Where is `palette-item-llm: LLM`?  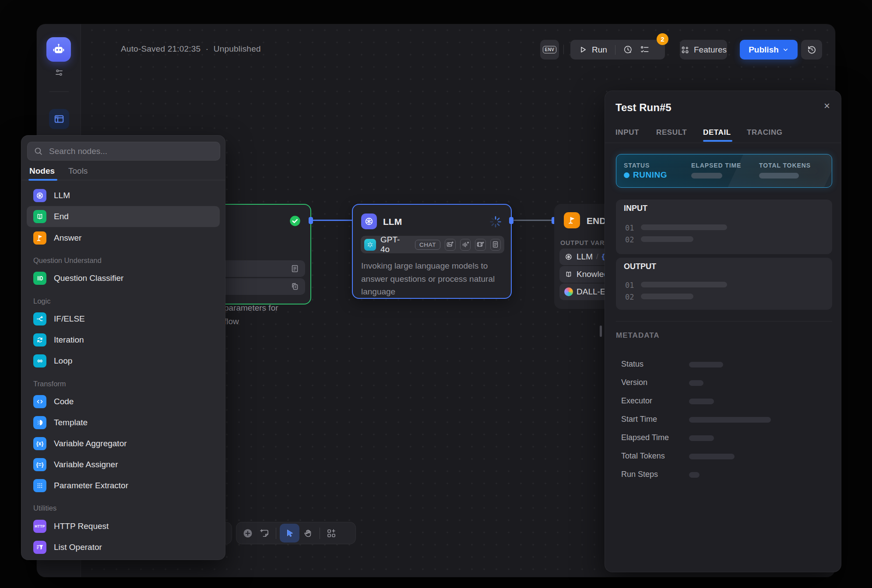 palette-item-llm: LLM is located at coordinates (123, 196).